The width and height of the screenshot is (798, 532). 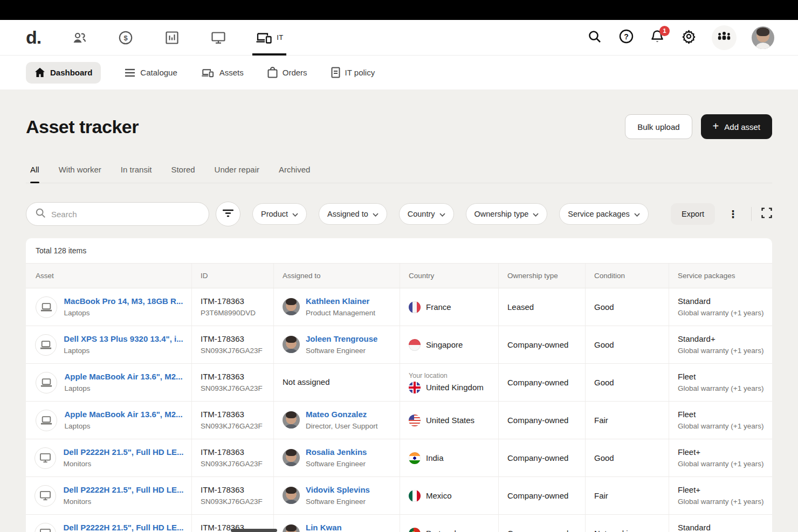 I want to click on status-tabs: All With worker In transit Stored Under …, so click(x=399, y=172).